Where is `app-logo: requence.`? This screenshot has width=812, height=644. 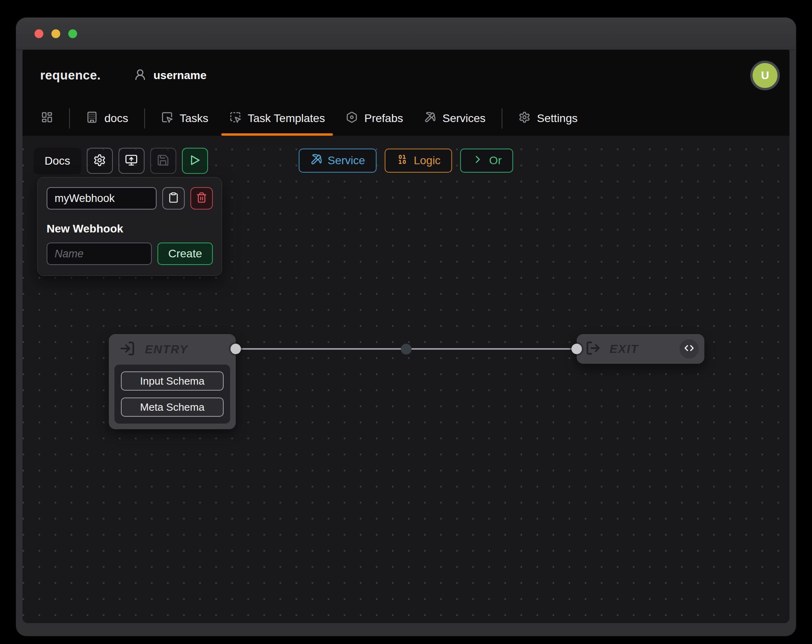
app-logo: requence. is located at coordinates (71, 75).